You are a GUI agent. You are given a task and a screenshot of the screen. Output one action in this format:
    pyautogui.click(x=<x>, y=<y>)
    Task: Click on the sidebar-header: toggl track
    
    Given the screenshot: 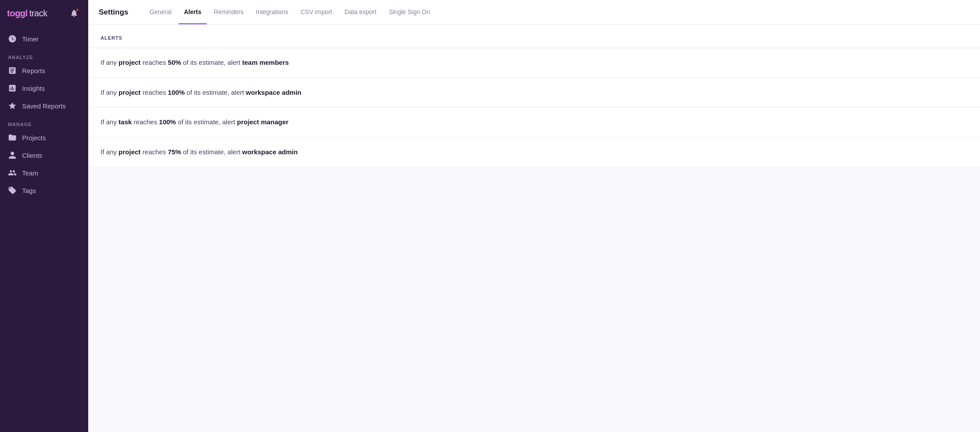 What is the action you would take?
    pyautogui.click(x=44, y=13)
    